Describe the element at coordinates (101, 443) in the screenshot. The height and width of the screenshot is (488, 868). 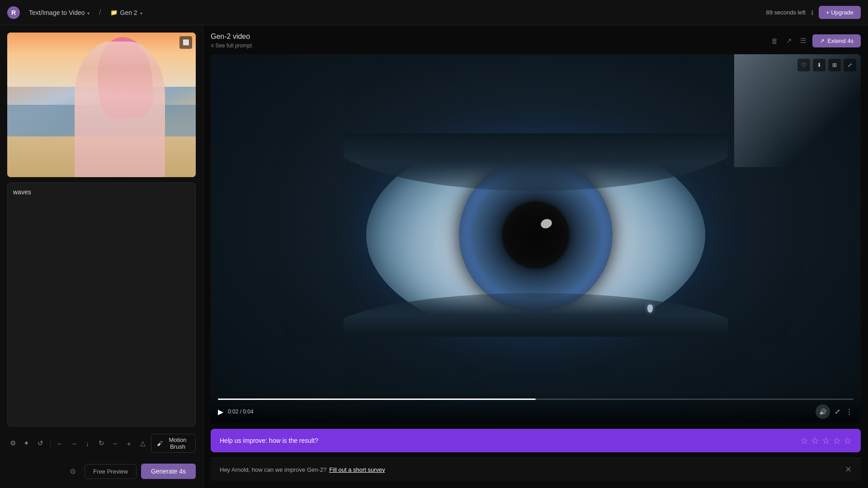
I see `toolbar: ⚙ ✦ ↺ ← → ↓ ↻ − + △ 🖌 Motion Brush` at that location.